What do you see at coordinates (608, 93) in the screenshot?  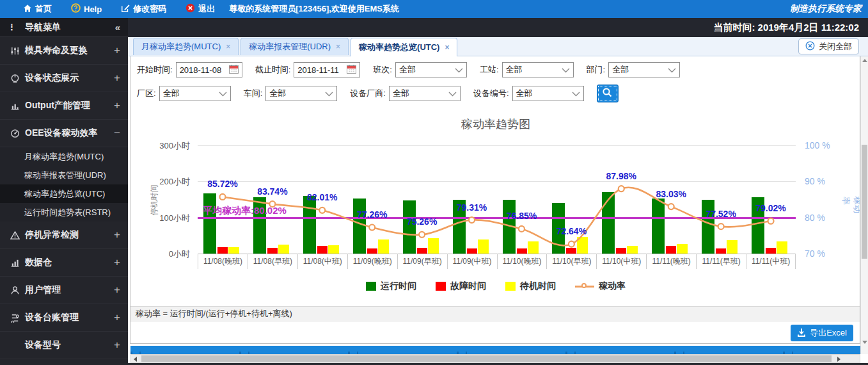 I see `search-button` at bounding box center [608, 93].